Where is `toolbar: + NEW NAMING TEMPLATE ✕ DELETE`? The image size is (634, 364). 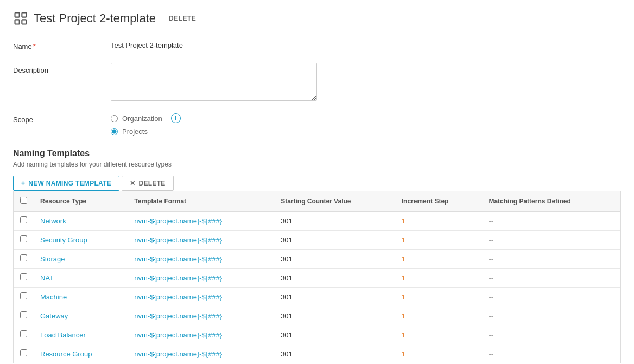
toolbar: + NEW NAMING TEMPLATE ✕ DELETE is located at coordinates (317, 183).